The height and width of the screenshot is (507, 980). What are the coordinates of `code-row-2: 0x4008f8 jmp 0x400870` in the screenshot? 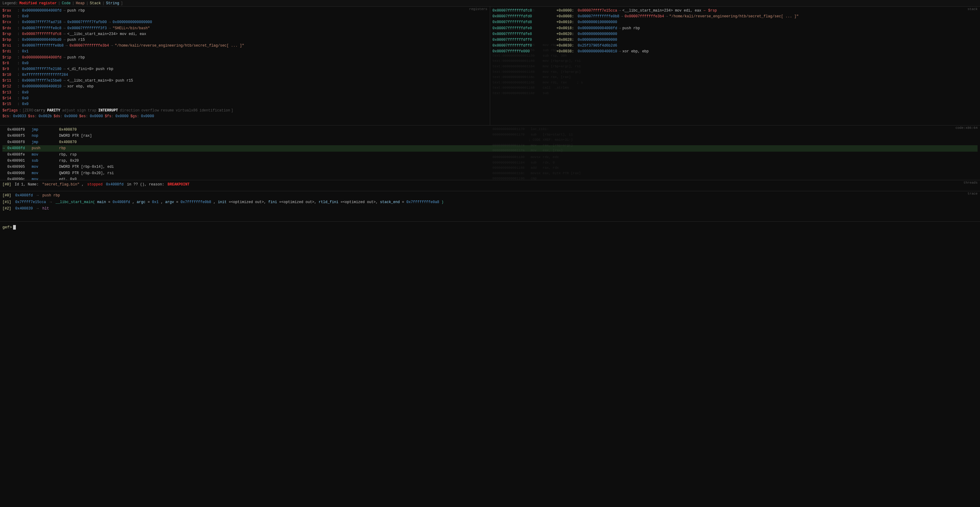 It's located at (490, 142).